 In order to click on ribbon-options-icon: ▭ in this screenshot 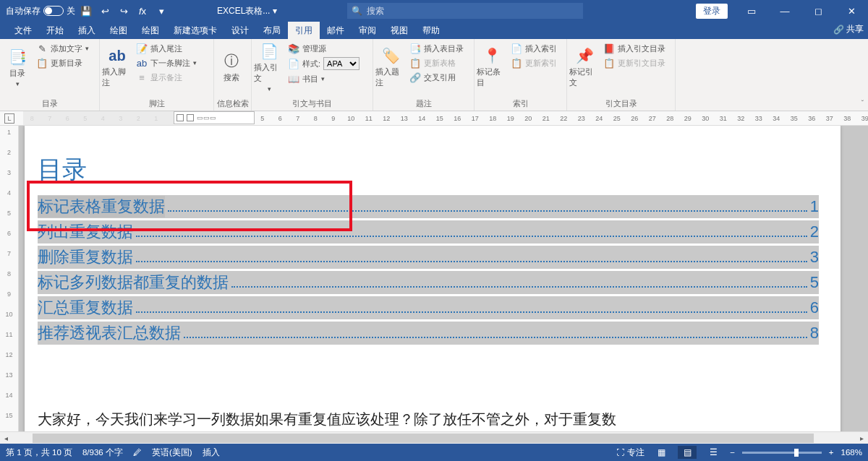, I will do `click(752, 11)`.